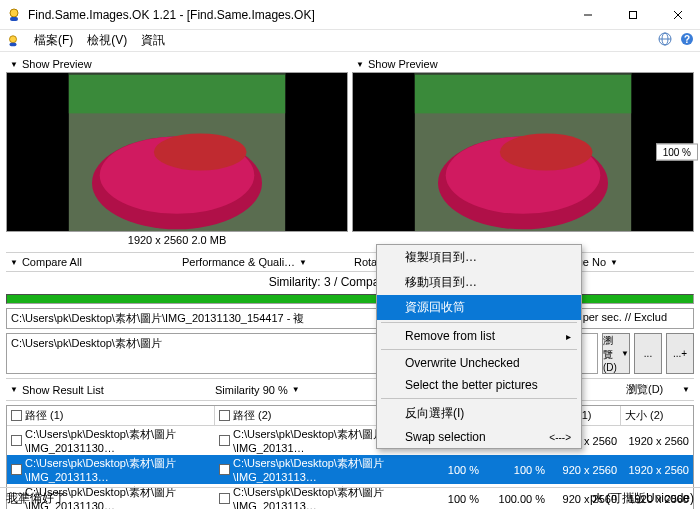 The width and height of the screenshot is (700, 509). Describe the element at coordinates (523, 64) in the screenshot. I see `show-preview-right-dropdown: ▼ Show Preview` at that location.